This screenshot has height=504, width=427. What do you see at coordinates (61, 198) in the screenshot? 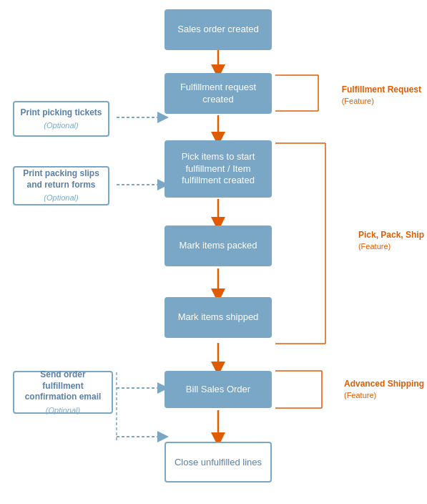
I see `print-packing-optional: (Optional)` at bounding box center [61, 198].